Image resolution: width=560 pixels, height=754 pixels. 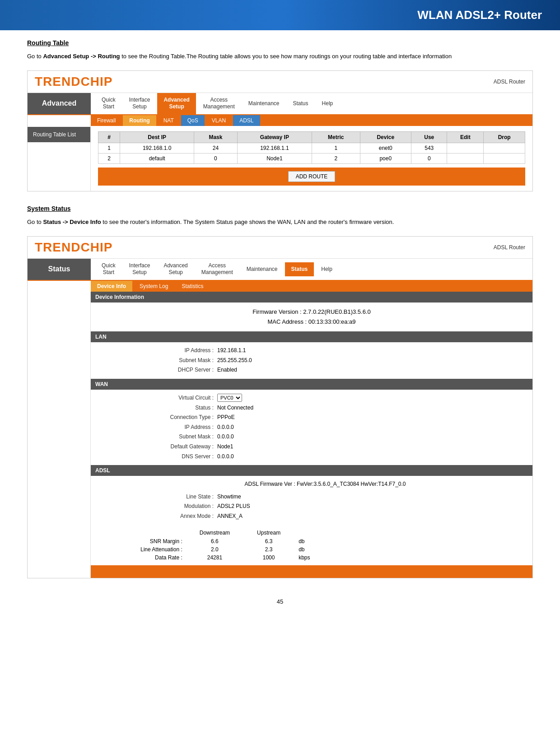 What do you see at coordinates (226, 437) in the screenshot?
I see `wan-subnet-val: 0.0.0.0` at bounding box center [226, 437].